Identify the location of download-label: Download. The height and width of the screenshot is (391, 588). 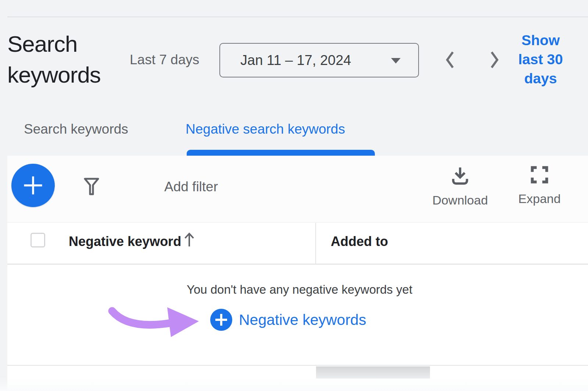
(460, 200).